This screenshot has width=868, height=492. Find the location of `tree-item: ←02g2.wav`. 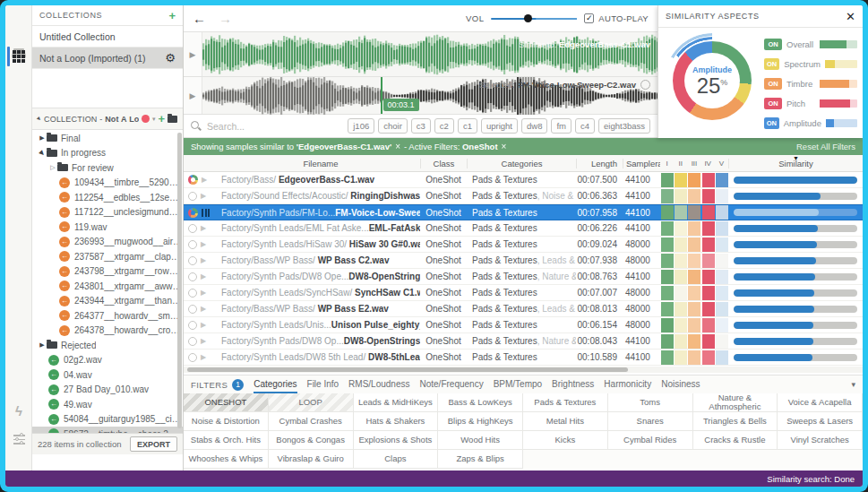

tree-item: ←02g2.wav is located at coordinates (107, 360).